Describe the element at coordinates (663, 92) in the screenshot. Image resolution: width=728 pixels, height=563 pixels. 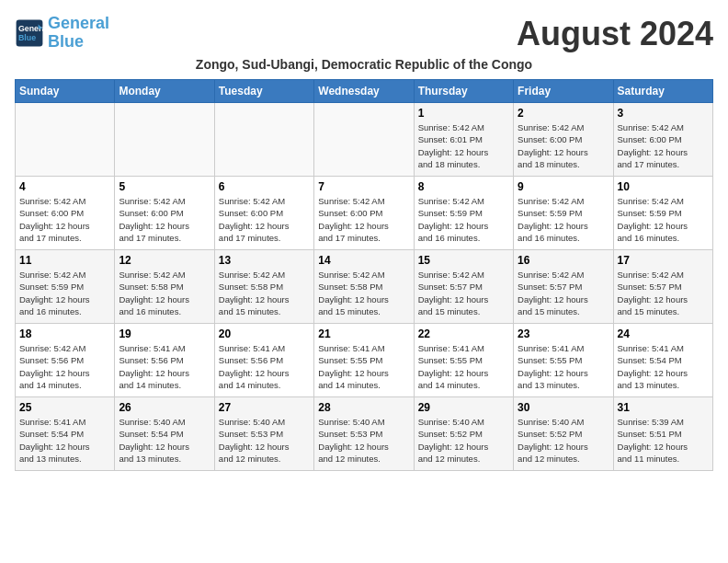
I see `weekday-header-saturday: Saturday` at that location.